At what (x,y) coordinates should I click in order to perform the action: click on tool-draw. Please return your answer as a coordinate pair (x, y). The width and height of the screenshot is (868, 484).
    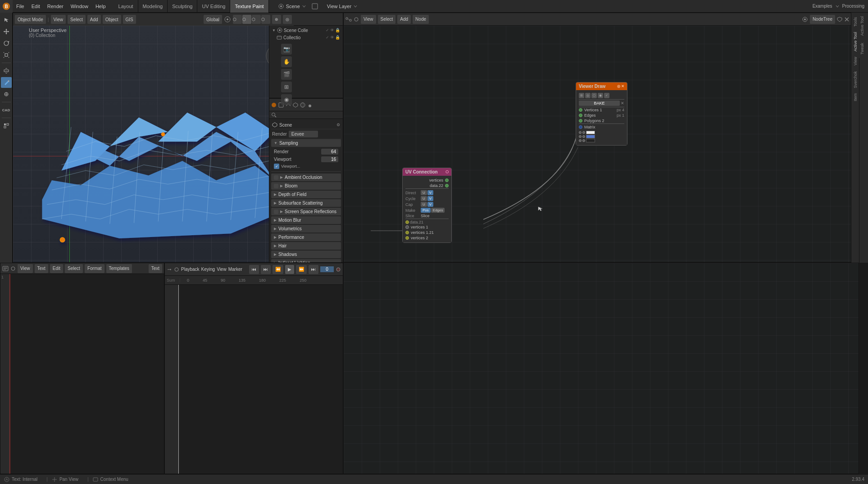
    Looking at the image, I should click on (6, 82).